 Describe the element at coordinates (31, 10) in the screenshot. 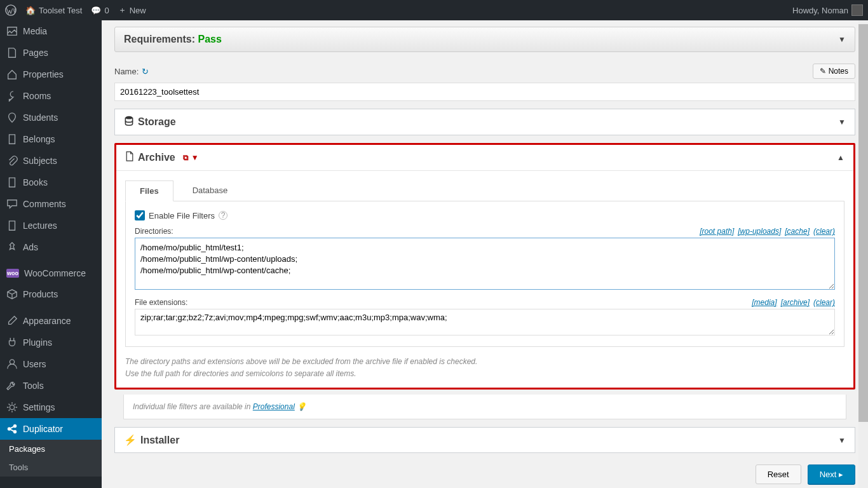

I see `home-icon: 🏠` at that location.